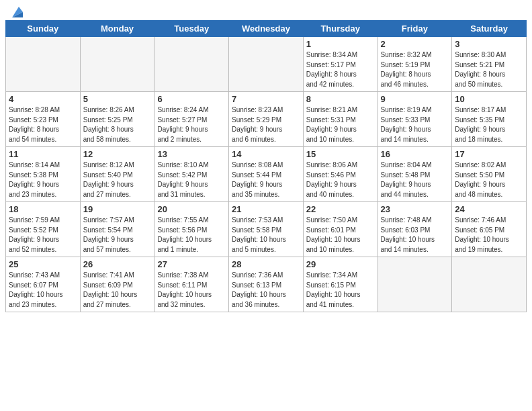 Image resolution: width=532 pixels, height=411 pixels. What do you see at coordinates (43, 99) in the screenshot?
I see `day-number: 4` at bounding box center [43, 99].